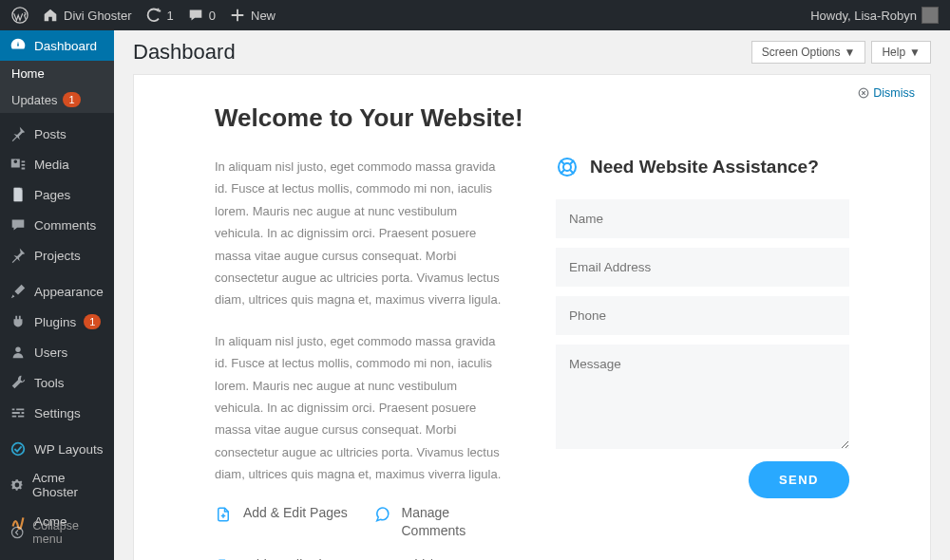 Image resolution: width=950 pixels, height=560 pixels. What do you see at coordinates (532, 52) in the screenshot?
I see `page-header: Dashboard Screen Options ▼ Help ▼` at bounding box center [532, 52].